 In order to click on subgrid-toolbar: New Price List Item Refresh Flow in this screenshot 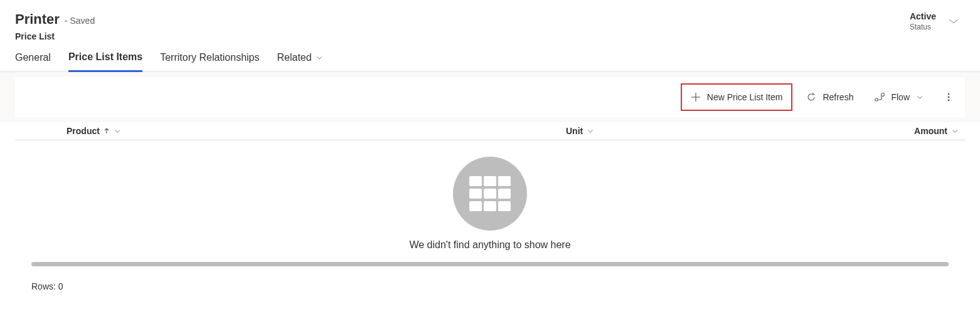, I will do `click(490, 97)`.